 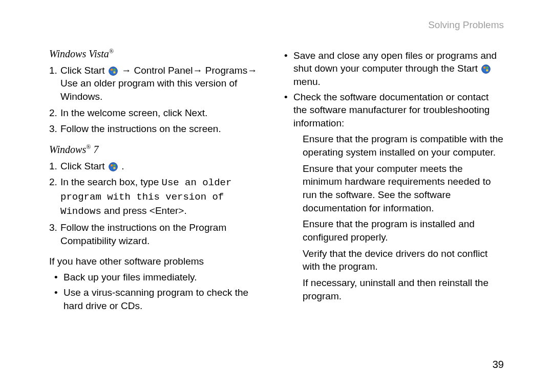 What do you see at coordinates (79, 54) in the screenshot?
I see `text: Windows Vista` at bounding box center [79, 54].